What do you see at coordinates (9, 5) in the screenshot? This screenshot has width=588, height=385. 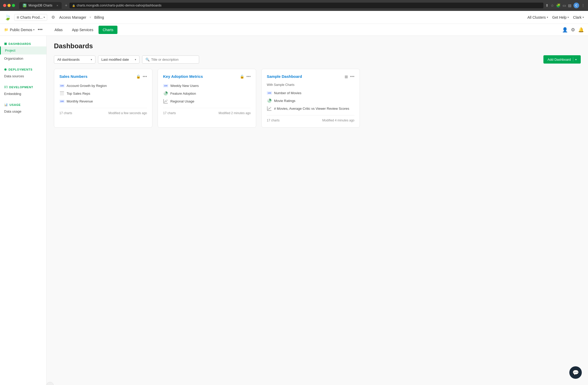 I see `browser-dots` at bounding box center [9, 5].